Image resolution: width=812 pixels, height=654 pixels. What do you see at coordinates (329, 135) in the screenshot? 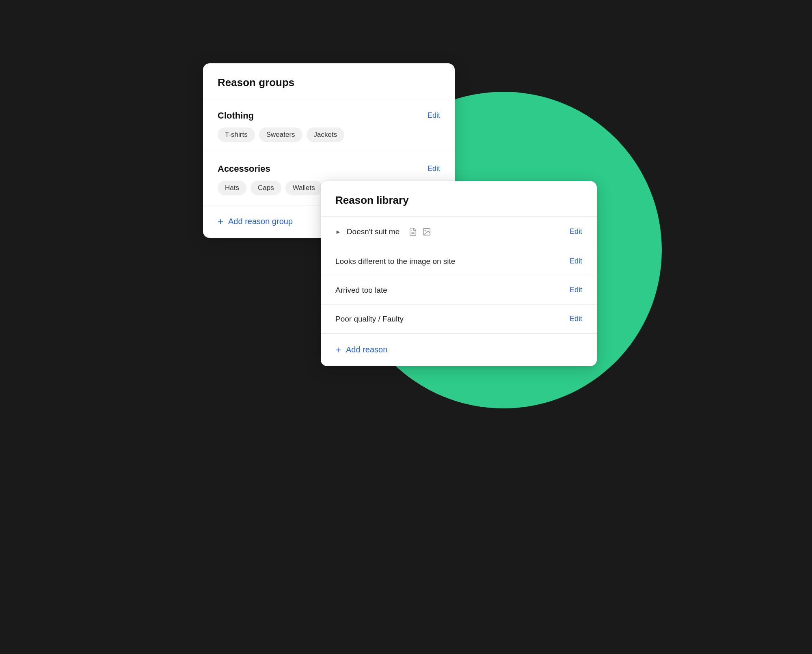
I see `clothing-tags-row: T-shirts Sweaters Jackets` at bounding box center [329, 135].